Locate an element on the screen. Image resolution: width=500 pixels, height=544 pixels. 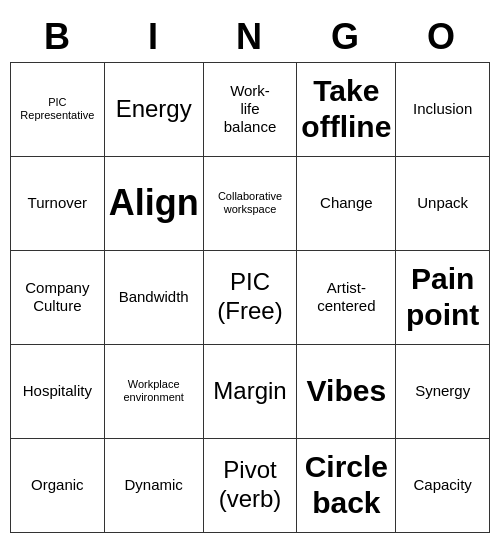
cell-text: Artist-centered is located at coordinates (346, 297).